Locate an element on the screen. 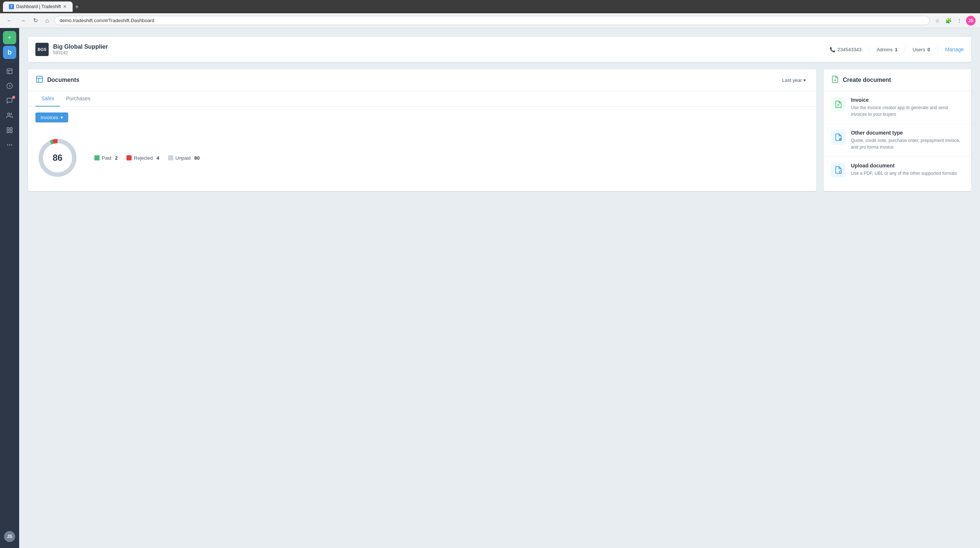  filter-chevron-icon: ▾ is located at coordinates (805, 80).